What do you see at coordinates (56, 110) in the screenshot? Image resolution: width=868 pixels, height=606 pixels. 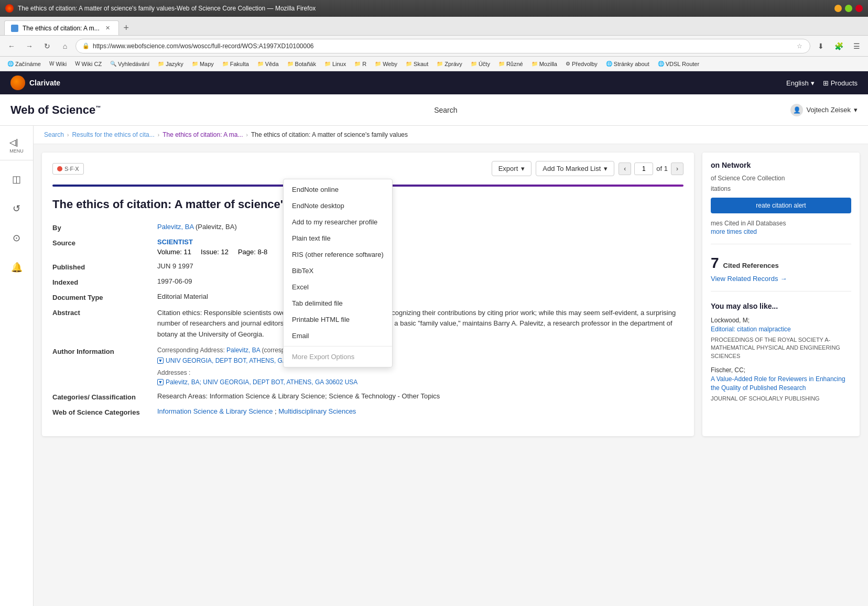 I see `wos-logo: Web of Science™` at bounding box center [56, 110].